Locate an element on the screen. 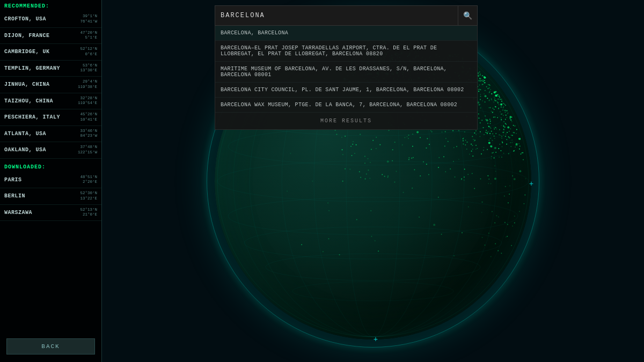 The width and height of the screenshot is (644, 362). city-name: JINHUA, CHINA is located at coordinates (27, 85).